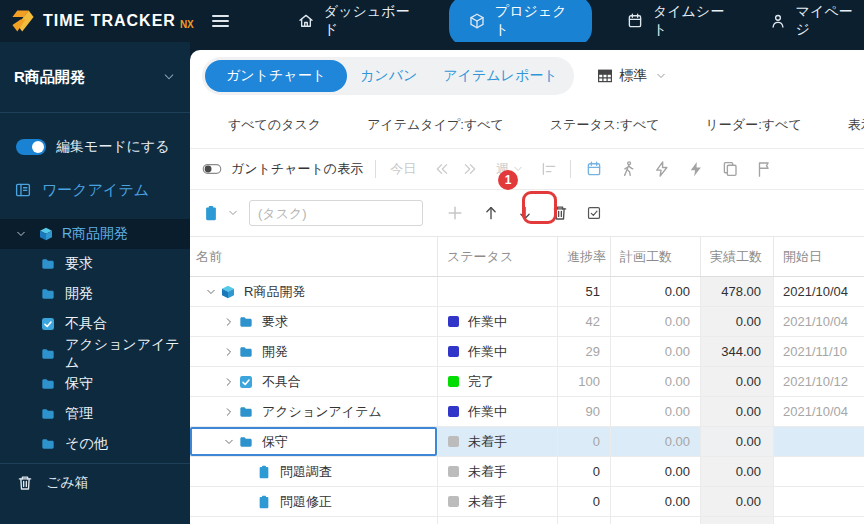 The height and width of the screenshot is (524, 864). Describe the element at coordinates (68, 483) in the screenshot. I see `trash-label: ごみ箱` at that location.